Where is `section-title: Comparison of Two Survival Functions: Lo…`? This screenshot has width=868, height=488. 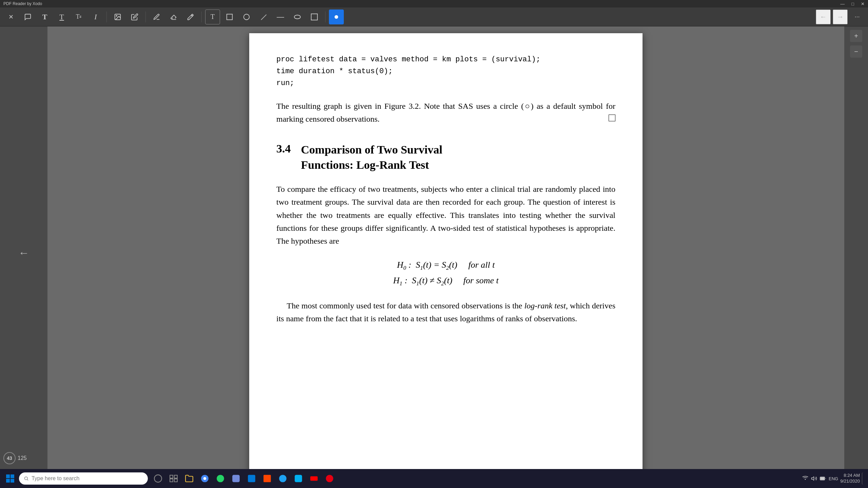 section-title: Comparison of Two Survival Functions: Lo… is located at coordinates (372, 157).